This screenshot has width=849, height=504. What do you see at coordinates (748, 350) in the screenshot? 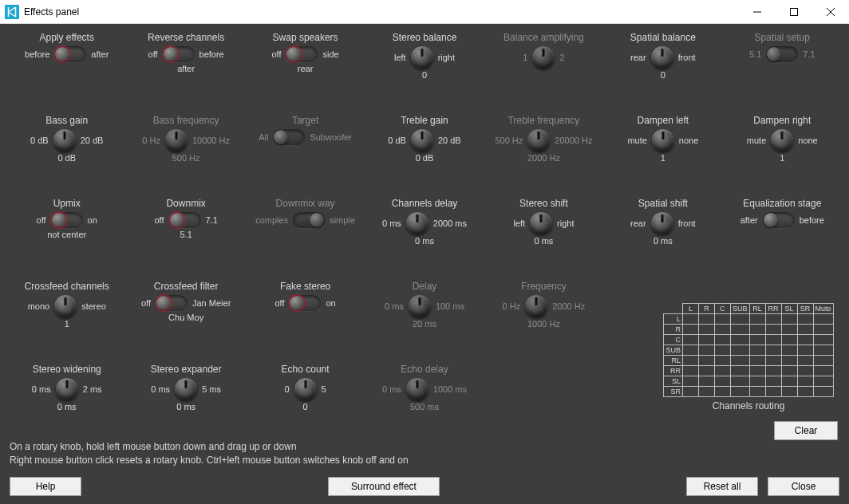
I see `routing-table: LRCSUBRLRRSLSRMuteLRCSUBRLRRSLSR` at bounding box center [748, 350].